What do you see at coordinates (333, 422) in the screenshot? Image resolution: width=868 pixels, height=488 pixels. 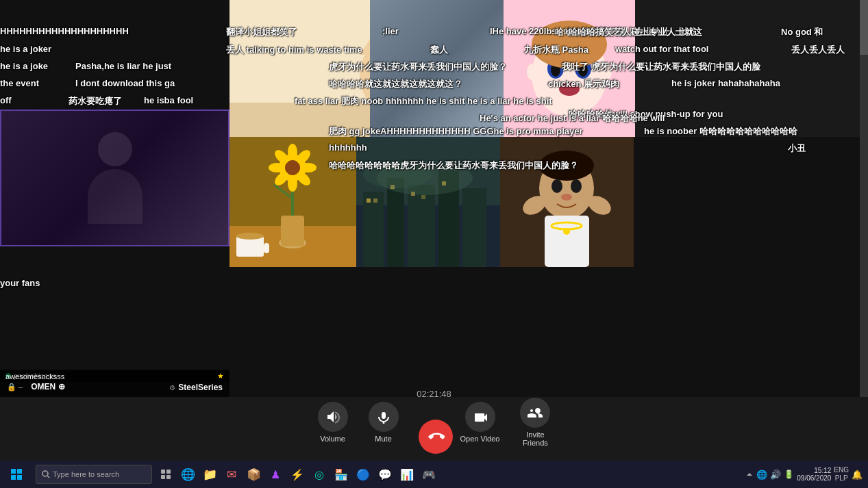 I see `volume-button: Volume` at bounding box center [333, 422].